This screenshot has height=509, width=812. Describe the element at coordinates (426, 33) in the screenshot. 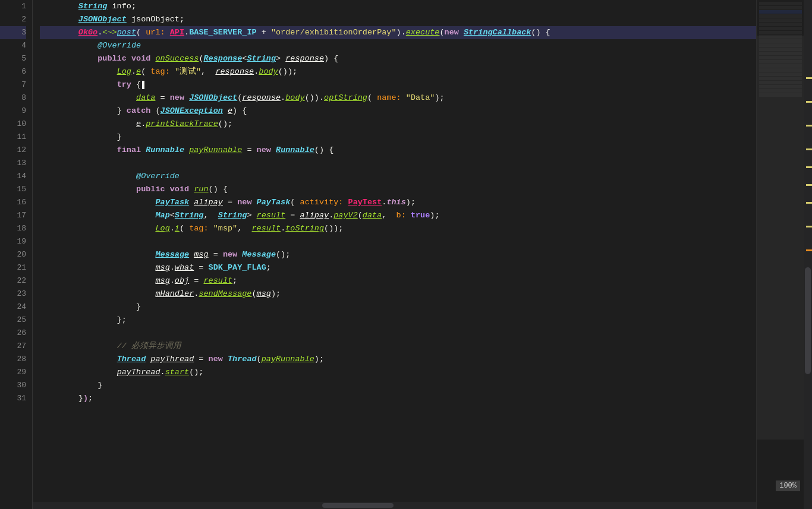

I see `code-line-server-ip: OkGo.<~>post( url: API.BASE_SERVER_IP + …` at that location.